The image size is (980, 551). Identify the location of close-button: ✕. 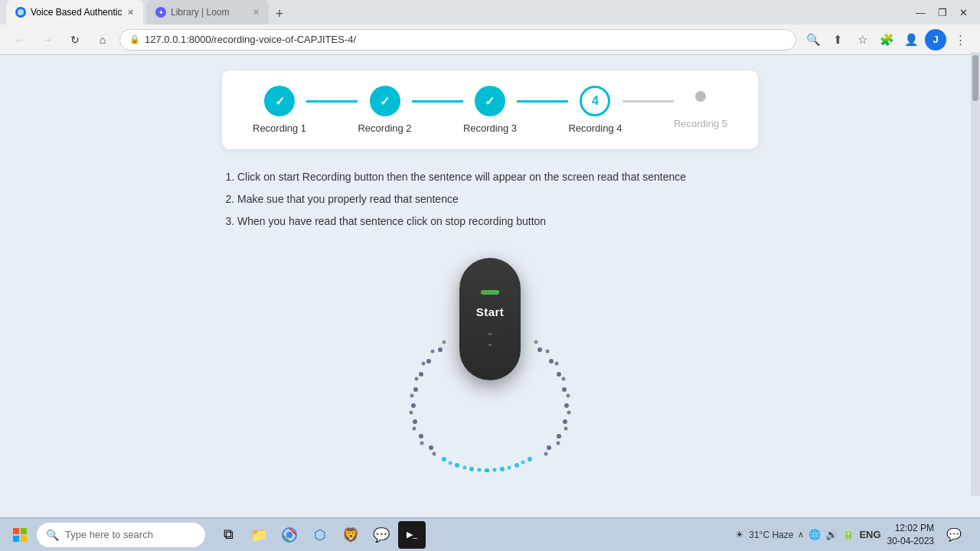
(963, 12).